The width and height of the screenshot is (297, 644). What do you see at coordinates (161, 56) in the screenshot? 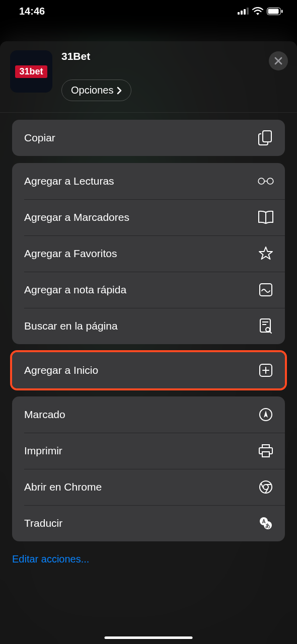
I see `app-title: 31Bet` at bounding box center [161, 56].